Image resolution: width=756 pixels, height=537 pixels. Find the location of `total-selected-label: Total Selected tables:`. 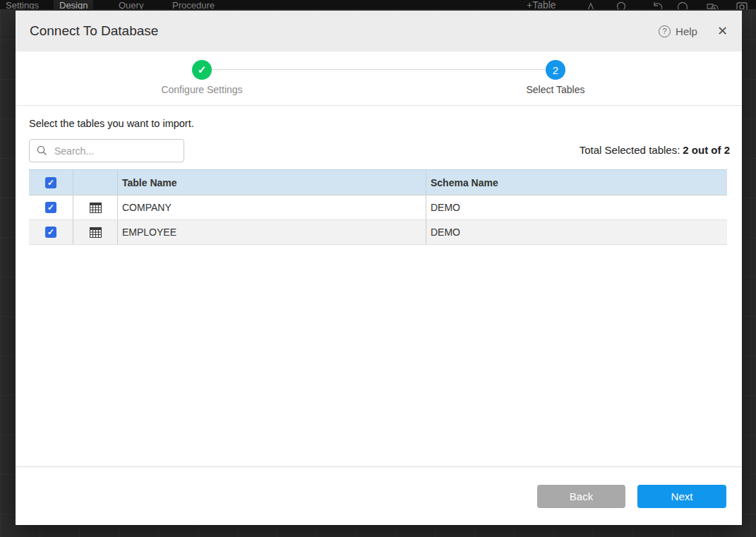

total-selected-label: Total Selected tables: is located at coordinates (630, 150).